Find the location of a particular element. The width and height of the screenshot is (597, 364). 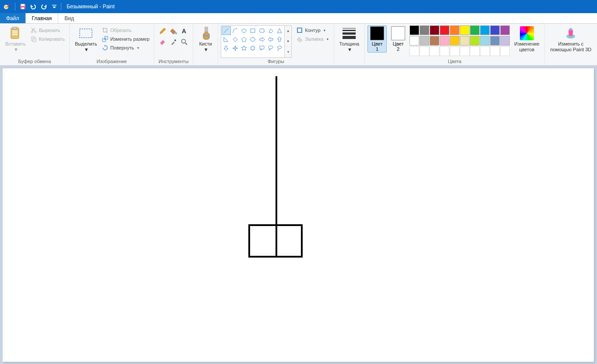

select-label: Выделить is located at coordinates (86, 44).